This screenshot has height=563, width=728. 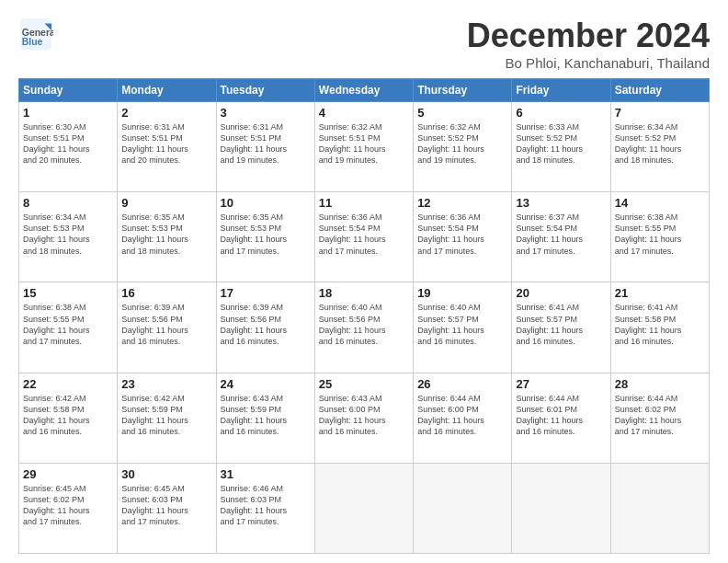 I want to click on cell-info: Sunrise: 6:43 AM Sunset: 5:59 PM Dayligh…, so click(x=266, y=416).